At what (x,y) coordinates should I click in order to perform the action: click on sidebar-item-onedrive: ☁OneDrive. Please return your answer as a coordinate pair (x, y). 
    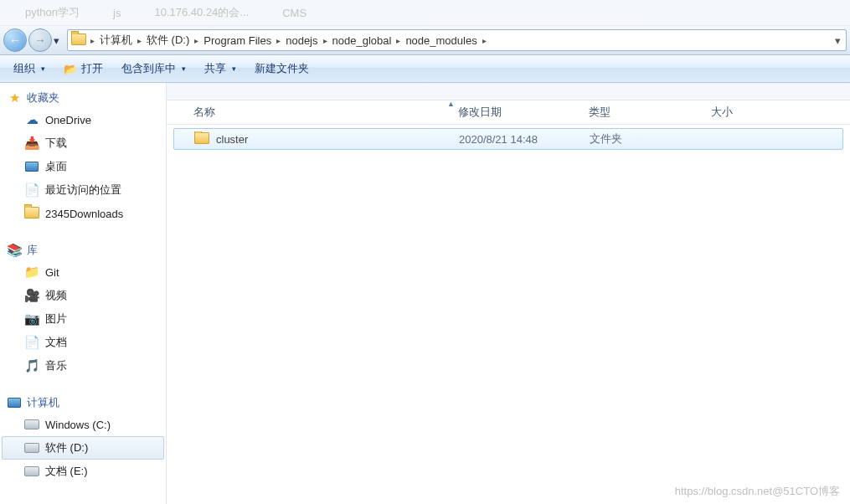
    Looking at the image, I should click on (83, 120).